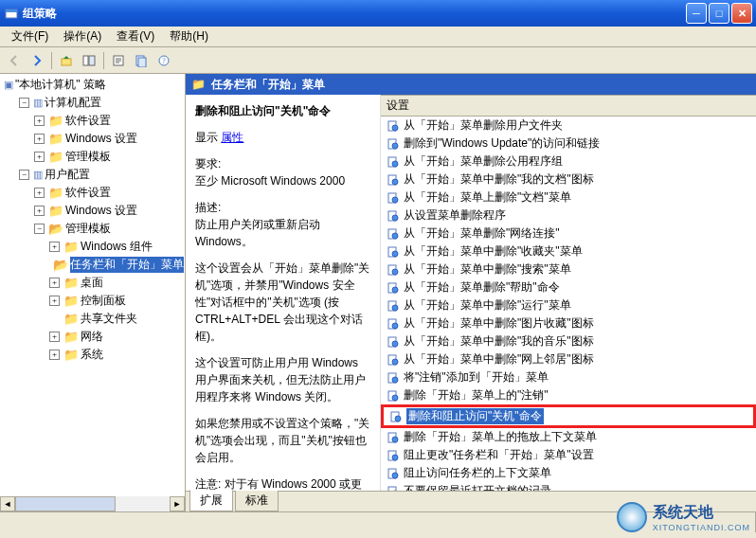 This screenshot has height=538, width=756. Describe the element at coordinates (701, 513) in the screenshot. I see `watermark-text: 系统天地` at that location.